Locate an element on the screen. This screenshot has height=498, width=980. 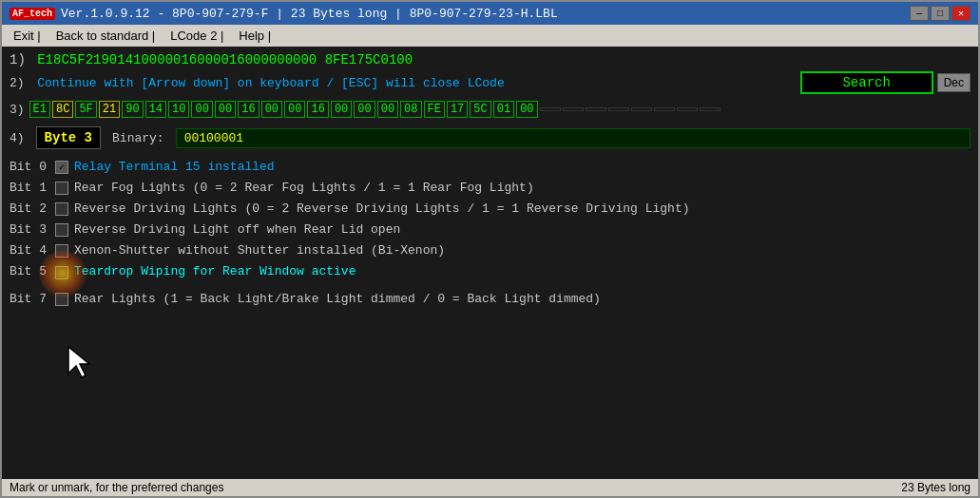
bit0-desc: Relay Terminal 15 installed is located at coordinates (175, 167).